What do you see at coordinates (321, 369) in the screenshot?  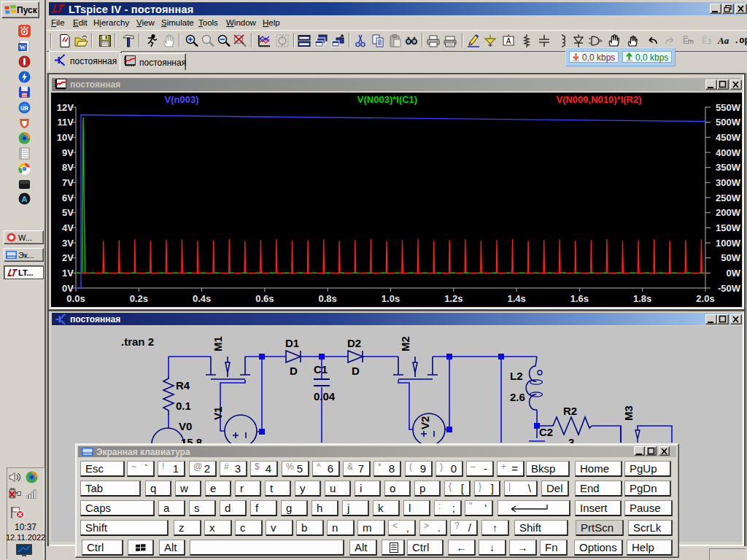 I see `svg-text: C1` at bounding box center [321, 369].